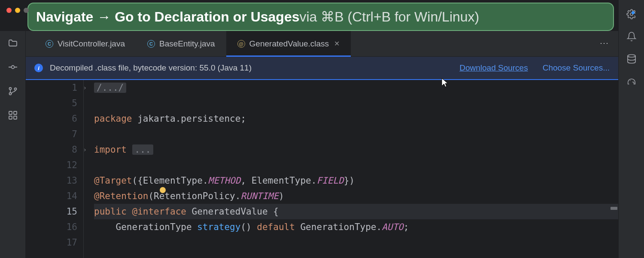  I want to click on elephant-icon, so click(632, 81).